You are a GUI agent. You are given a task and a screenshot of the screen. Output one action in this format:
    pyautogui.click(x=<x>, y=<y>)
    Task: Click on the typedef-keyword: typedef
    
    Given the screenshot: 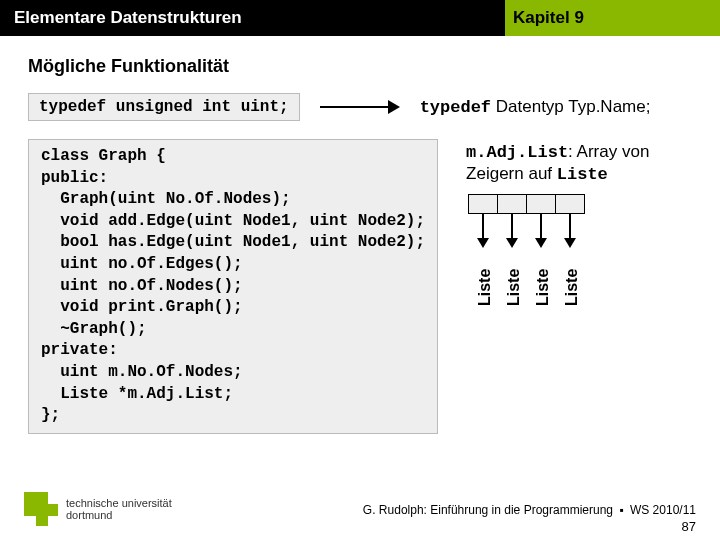 What is the action you would take?
    pyautogui.click(x=456, y=108)
    